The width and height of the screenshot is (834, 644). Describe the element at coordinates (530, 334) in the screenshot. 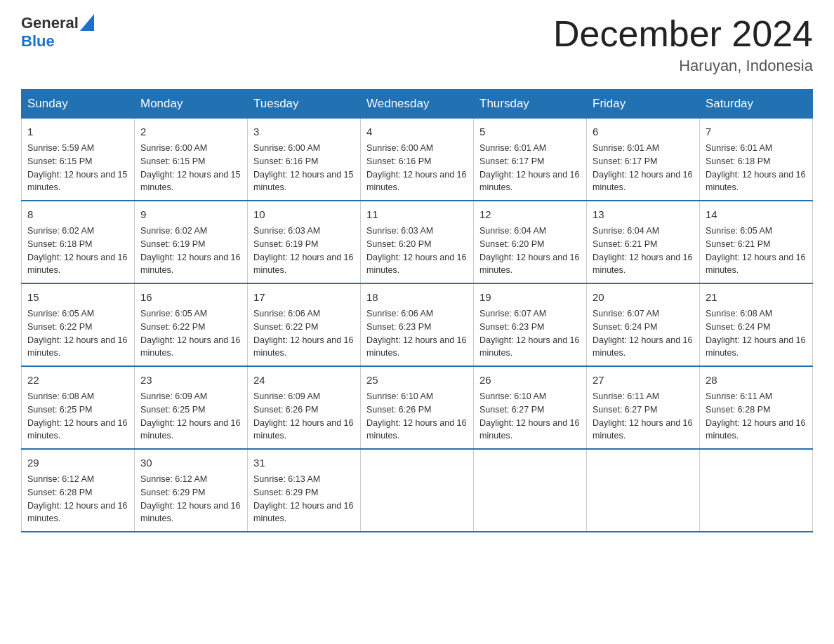

I see `day-info: Sunrise: 6:07 AMSunset: 6:23 PMDaylight:…` at that location.